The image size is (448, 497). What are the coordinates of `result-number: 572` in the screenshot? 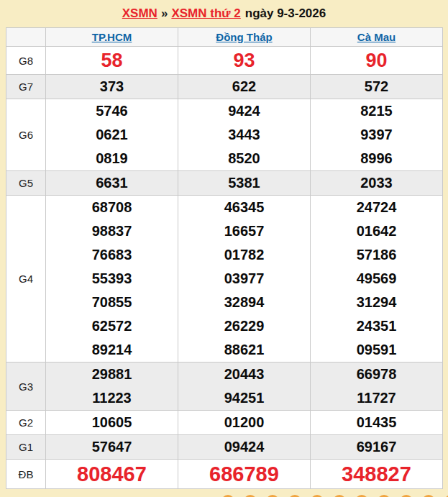 It's located at (377, 86).